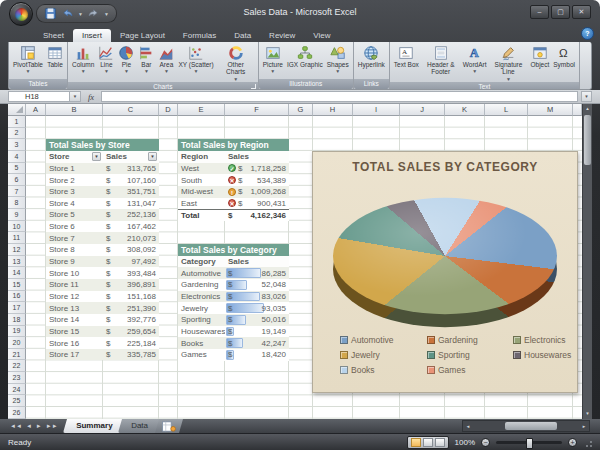 The image size is (600, 450). I want to click on store-sales-cell: $393,484, so click(131, 273).